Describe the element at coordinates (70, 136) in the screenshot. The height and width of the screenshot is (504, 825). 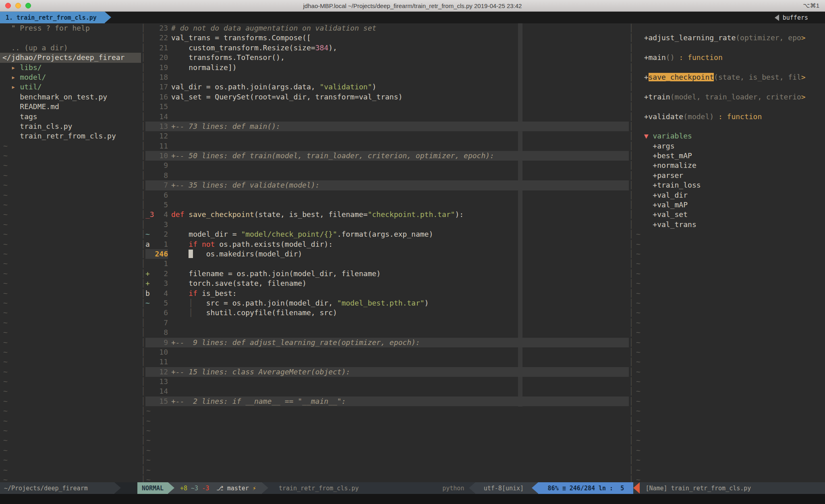
I see `nerdtree-file-train-retr: train_retr_from_cls.py` at that location.